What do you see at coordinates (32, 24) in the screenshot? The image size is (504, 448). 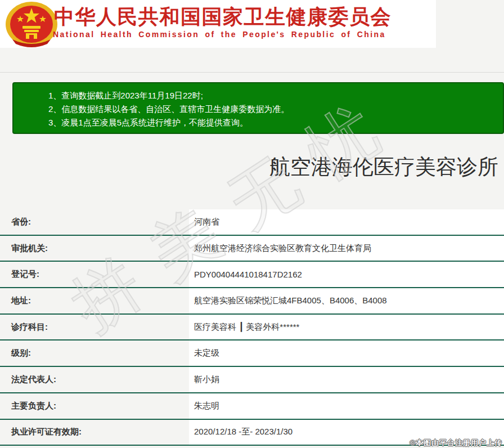 I see `national-emblem-icon` at bounding box center [32, 24].